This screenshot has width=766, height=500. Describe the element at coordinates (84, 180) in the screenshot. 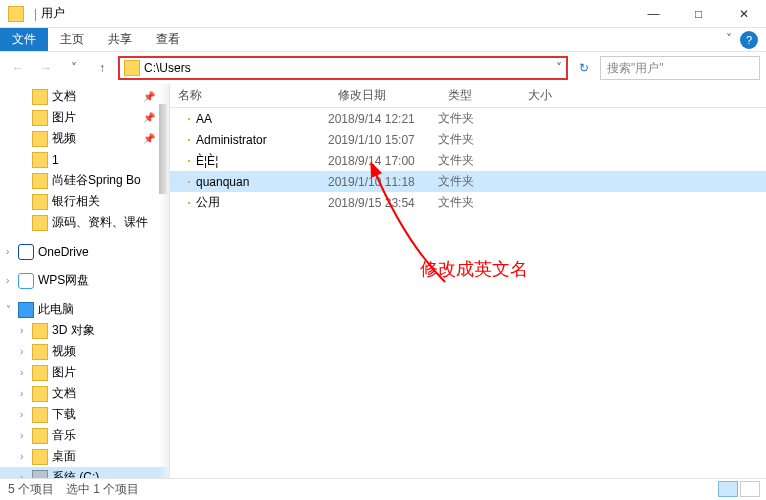

I see `sidebar-item: 尚硅谷Spring Bo` at that location.